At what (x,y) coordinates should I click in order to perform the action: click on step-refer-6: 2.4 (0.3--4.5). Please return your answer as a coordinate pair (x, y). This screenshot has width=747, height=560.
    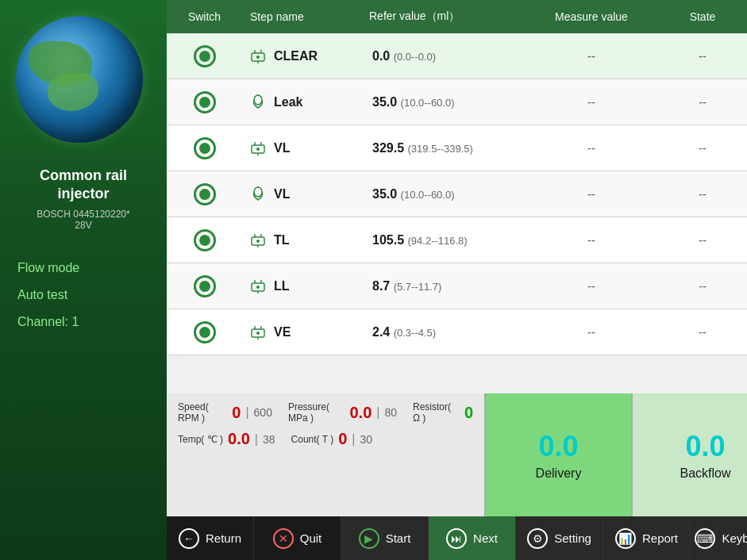
    Looking at the image, I should click on (446, 332).